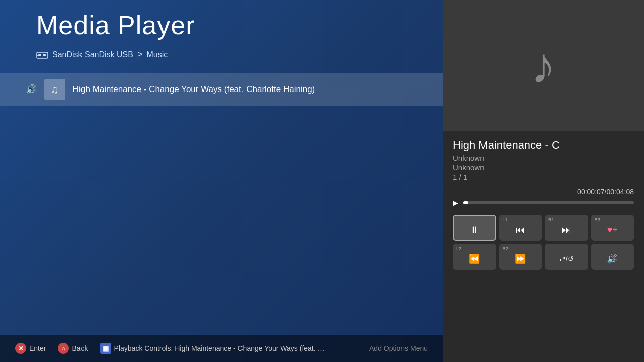 The height and width of the screenshot is (362, 644). I want to click on r1-label: R1, so click(551, 220).